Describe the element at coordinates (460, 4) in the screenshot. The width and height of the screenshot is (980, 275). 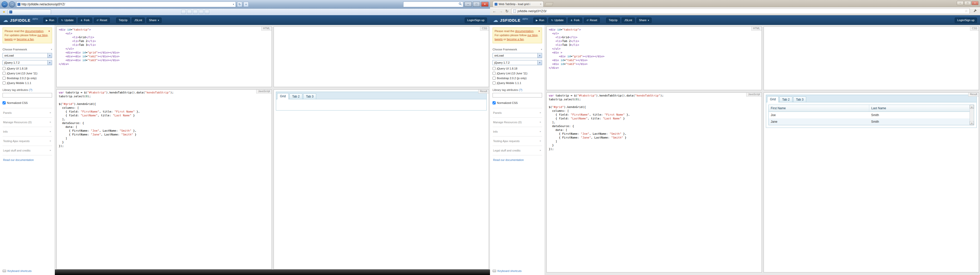
I see `search-icon` at that location.